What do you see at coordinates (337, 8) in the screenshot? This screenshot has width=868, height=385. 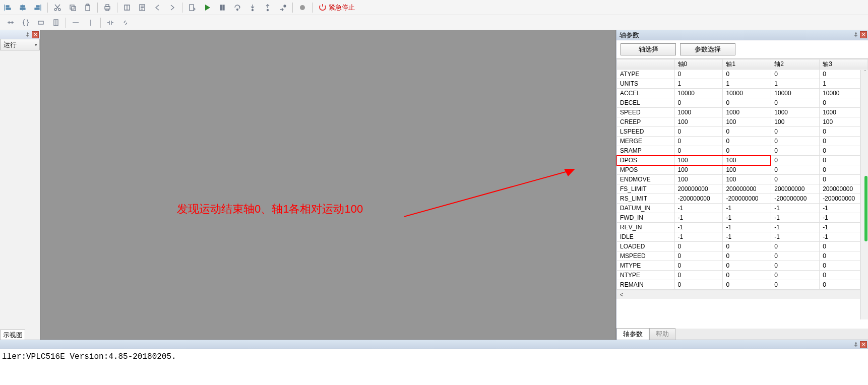 I see `emergency-stop-button: 紧急停止` at bounding box center [337, 8].